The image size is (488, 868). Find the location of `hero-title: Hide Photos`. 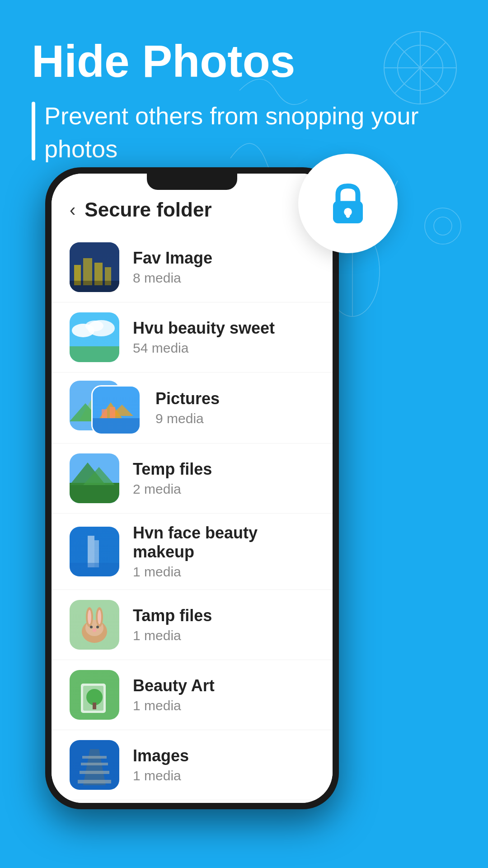

hero-title: Hide Photos is located at coordinates (244, 61).